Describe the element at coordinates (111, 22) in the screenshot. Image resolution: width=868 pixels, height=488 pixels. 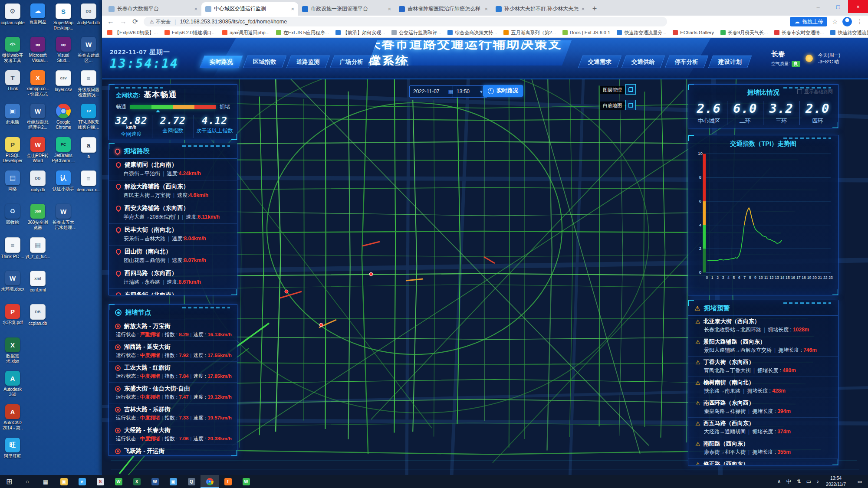
I see `back-button: ←` at that location.